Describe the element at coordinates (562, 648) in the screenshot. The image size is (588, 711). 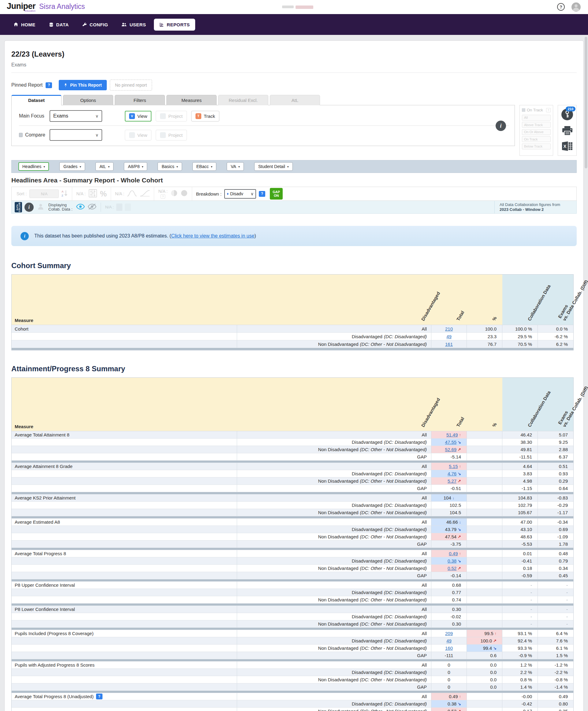
I see `value-text: 6.1 %` at that location.